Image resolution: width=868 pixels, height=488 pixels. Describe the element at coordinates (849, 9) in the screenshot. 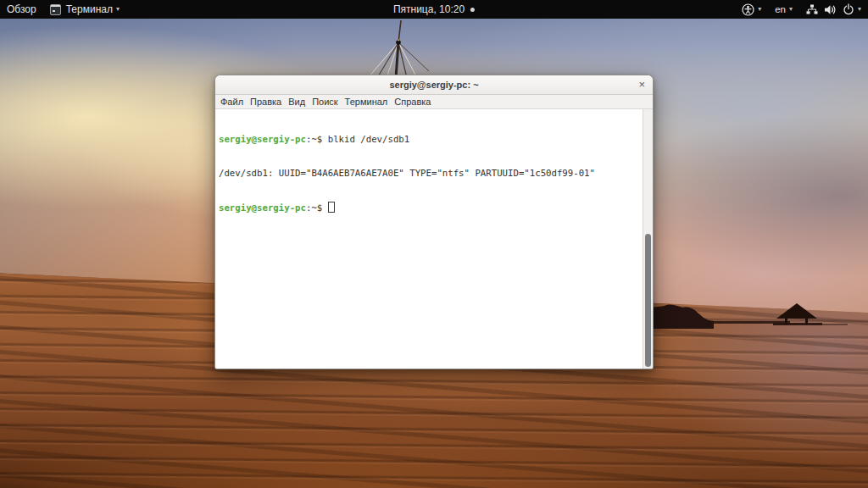

I see `power-icon` at that location.